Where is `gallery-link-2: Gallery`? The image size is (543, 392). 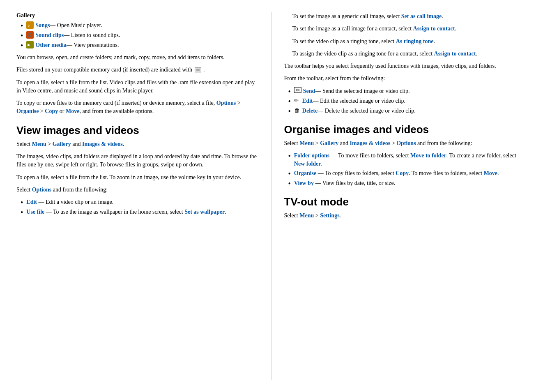
gallery-link-2: Gallery is located at coordinates (329, 143).